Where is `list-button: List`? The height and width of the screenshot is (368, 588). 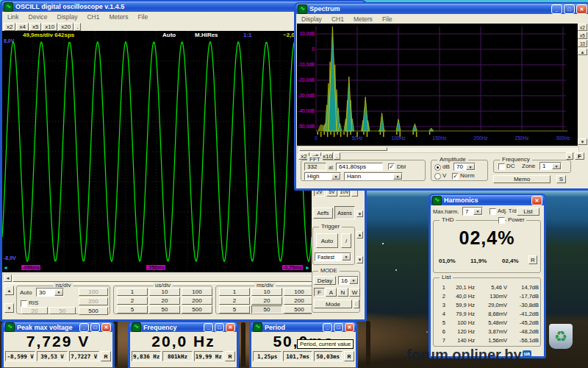
list-button: List is located at coordinates (528, 212).